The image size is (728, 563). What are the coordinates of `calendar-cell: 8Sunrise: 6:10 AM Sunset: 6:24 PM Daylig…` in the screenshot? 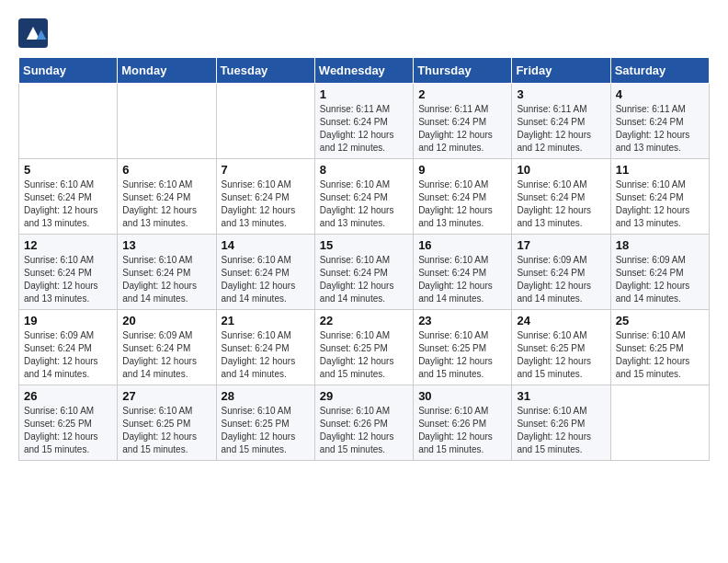 It's located at (364, 197).